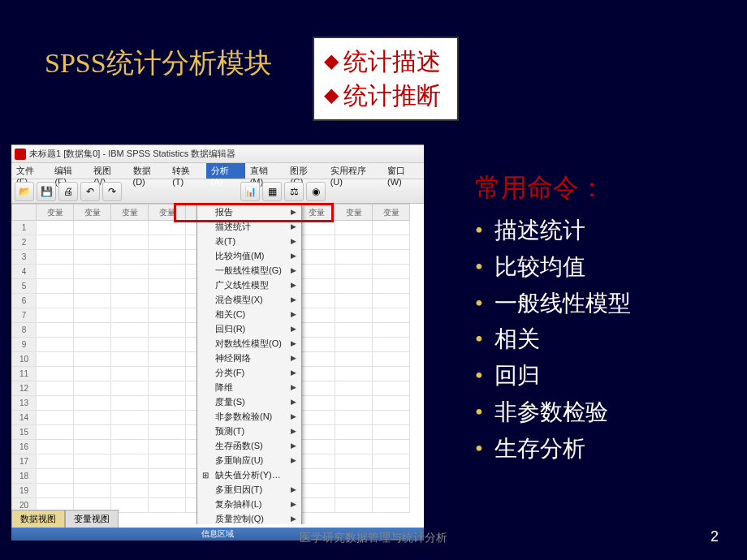  What do you see at coordinates (553, 188) in the screenshot?
I see `right-title: 常用命令：` at bounding box center [553, 188].